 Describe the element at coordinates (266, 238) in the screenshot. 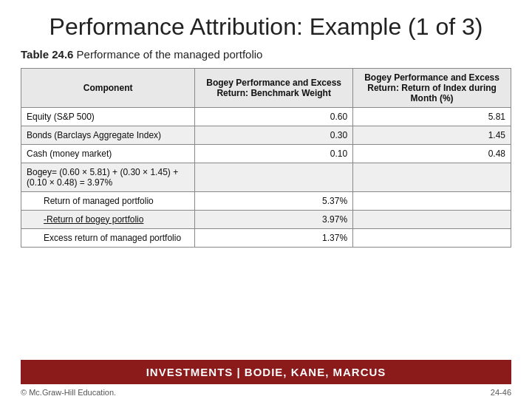

I see `table-row: Excess return of managed portfolio1.37%` at that location.